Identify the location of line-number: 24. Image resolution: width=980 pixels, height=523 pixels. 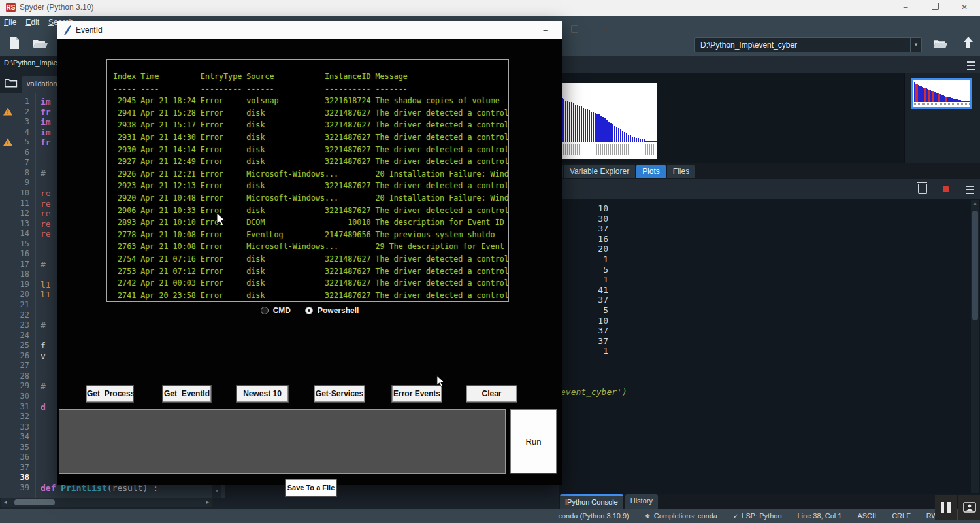
(14, 336).